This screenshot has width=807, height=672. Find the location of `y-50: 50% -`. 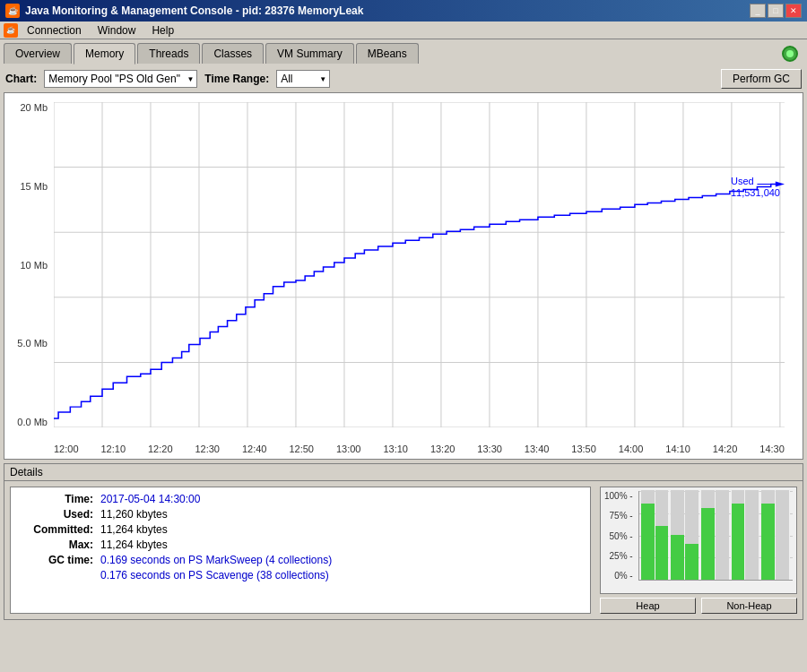

y-50: 50% - is located at coordinates (619, 536).